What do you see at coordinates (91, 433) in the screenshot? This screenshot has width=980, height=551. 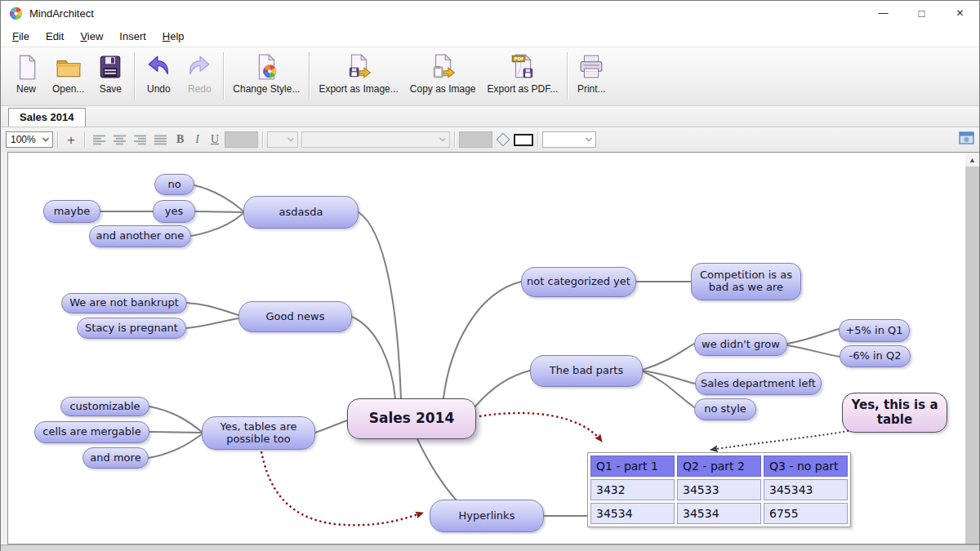 I see `mindmap-node-cells-are-mergable: cells are mergable` at bounding box center [91, 433].